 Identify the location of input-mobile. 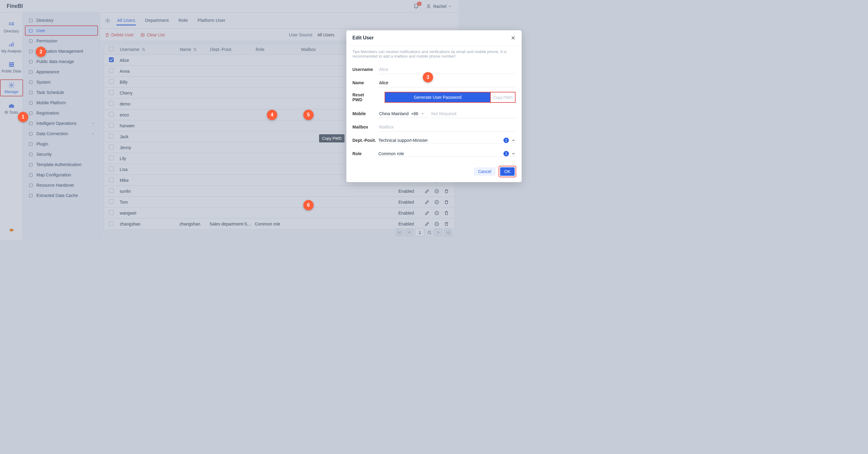
(473, 114).